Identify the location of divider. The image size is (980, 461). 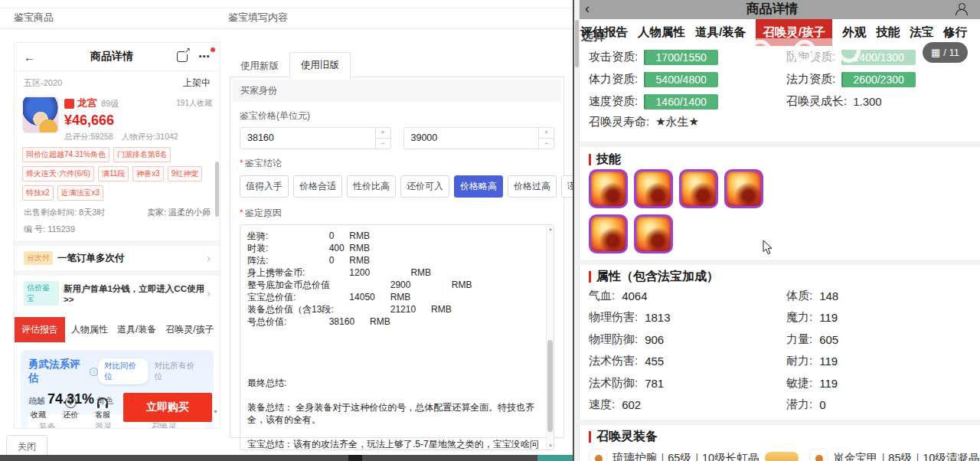
(110, 29).